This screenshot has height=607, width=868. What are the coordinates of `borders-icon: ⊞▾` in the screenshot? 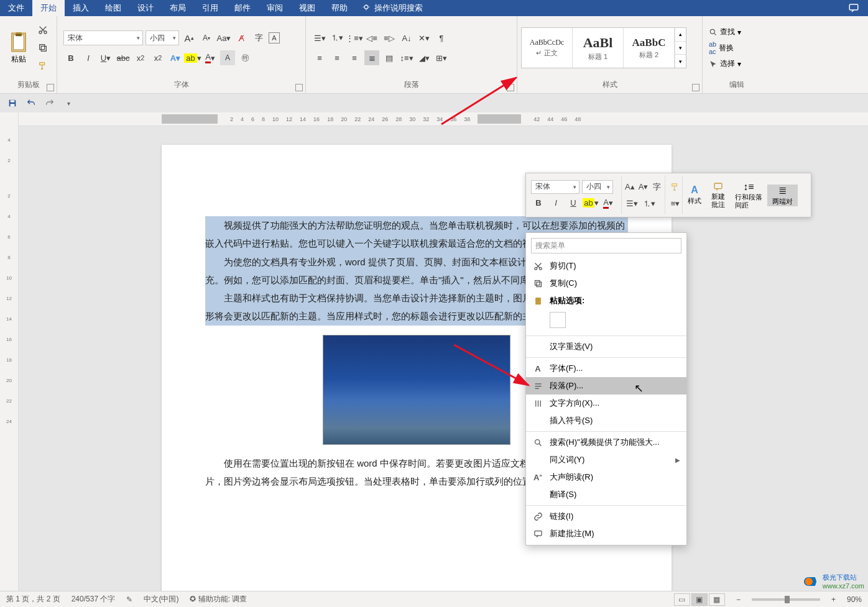 It's located at (441, 58).